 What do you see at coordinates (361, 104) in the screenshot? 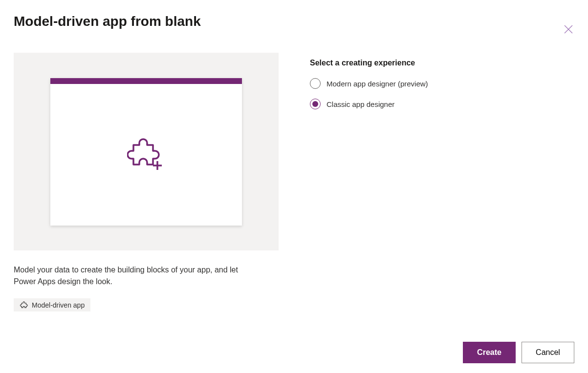
I see `radio-label: Classic app designer` at bounding box center [361, 104].